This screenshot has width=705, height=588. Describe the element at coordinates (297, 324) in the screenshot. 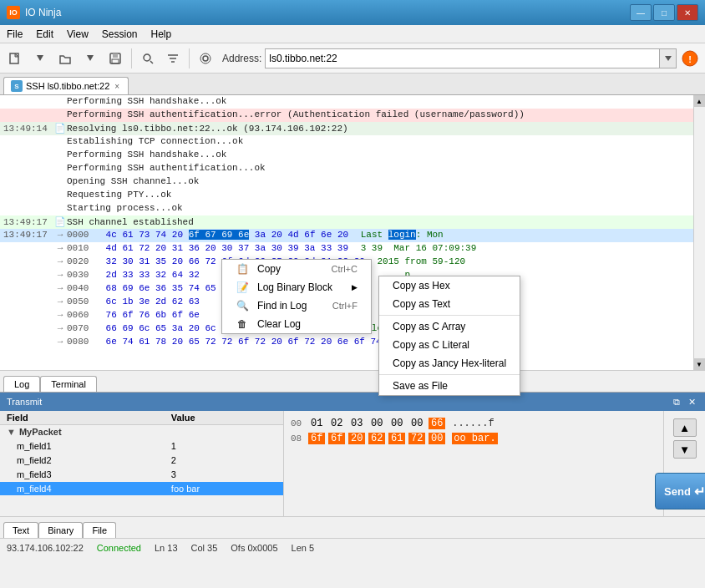

I see `context-menu-clear-log: 🗑 Clear Log` at that location.